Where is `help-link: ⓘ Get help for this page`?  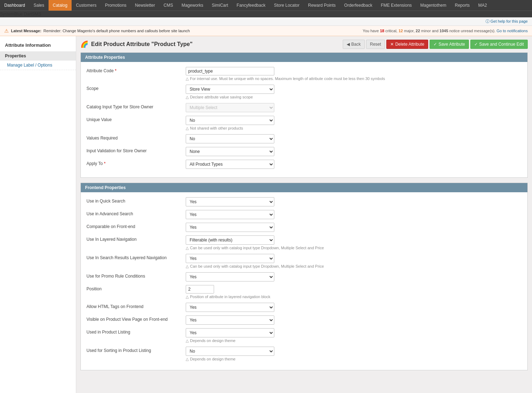 help-link: ⓘ Get help for this page is located at coordinates (507, 21).